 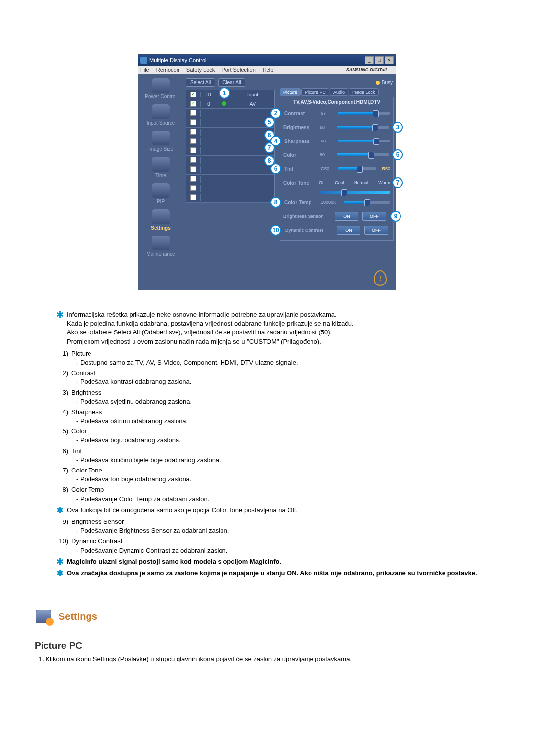 What do you see at coordinates (367, 202) in the screenshot?
I see `color-temp-slider` at bounding box center [367, 202].